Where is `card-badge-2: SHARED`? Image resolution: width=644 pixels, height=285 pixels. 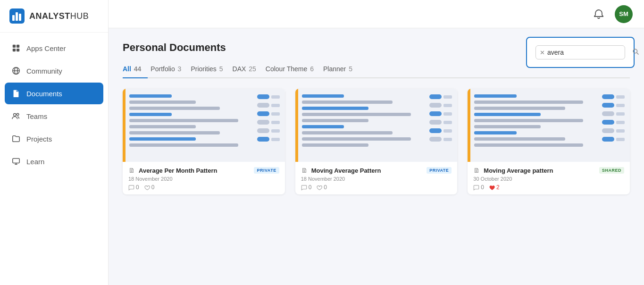 card-badge-2: SHARED is located at coordinates (611, 170).